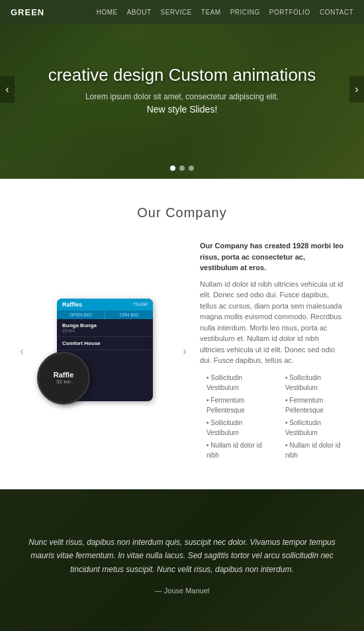 The image size is (364, 631). What do you see at coordinates (182, 591) in the screenshot?
I see `testimonial-author: — Jouse Manuel` at bounding box center [182, 591].